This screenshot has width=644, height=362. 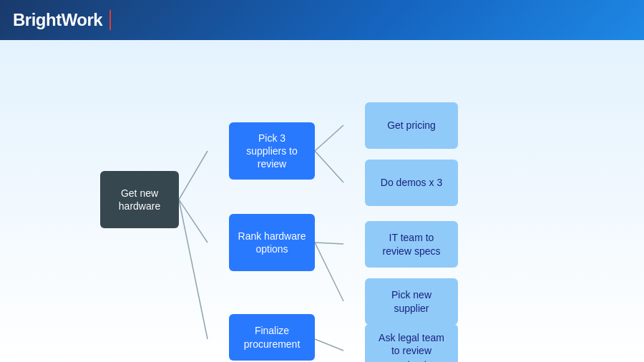 I want to click on header: BrightWork, so click(x=322, y=20).